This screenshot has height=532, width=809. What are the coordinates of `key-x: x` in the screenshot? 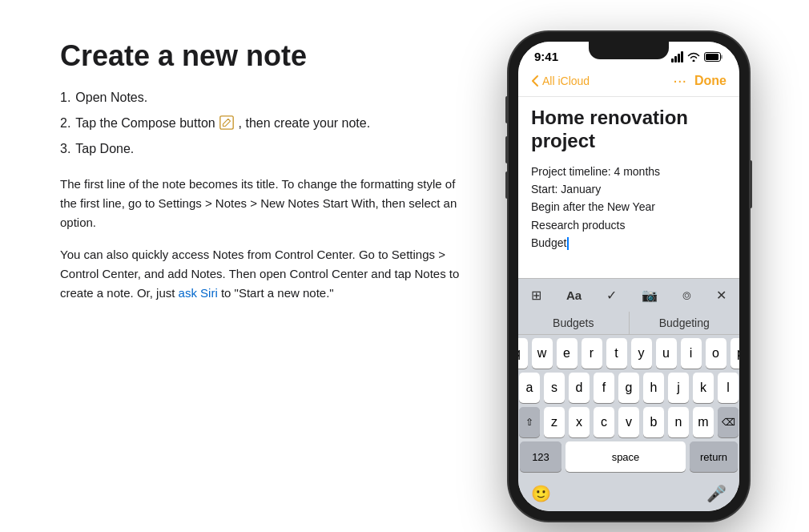 It's located at (579, 422).